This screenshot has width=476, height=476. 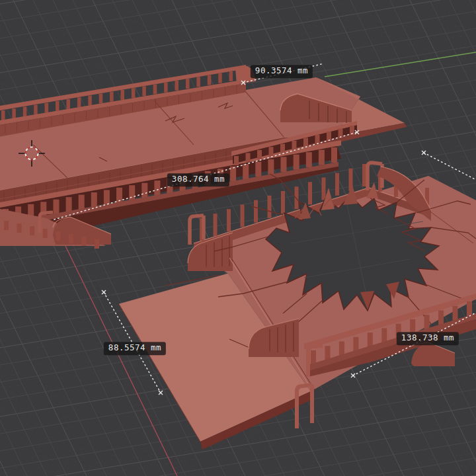 I want to click on measurement-label-length-lower-right: 138.738 mm, so click(x=428, y=338).